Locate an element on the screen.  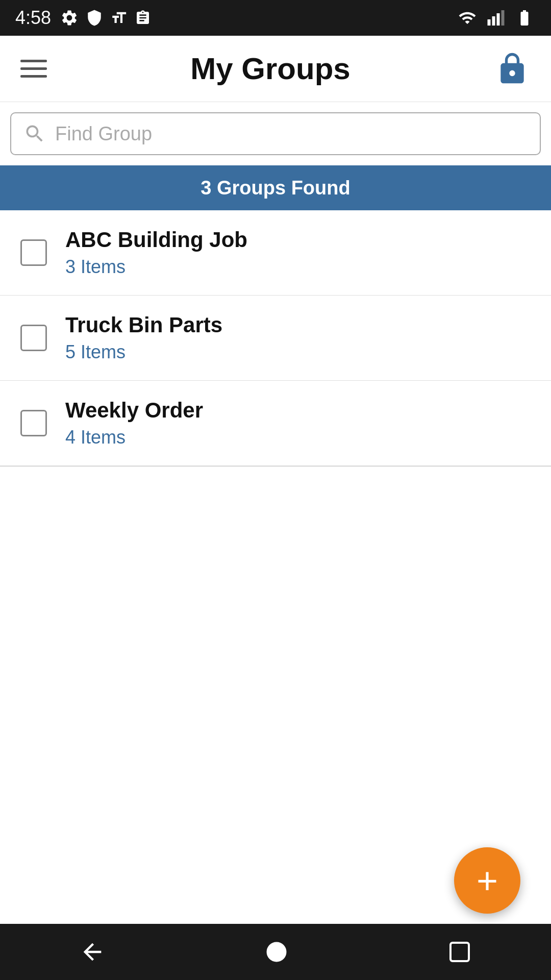
font-icon is located at coordinates (119, 18).